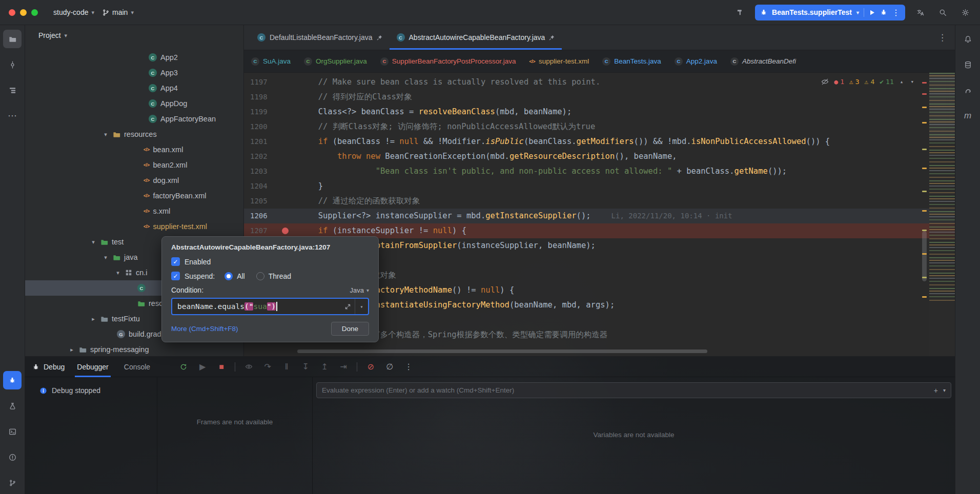 This screenshot has height=494, width=980. What do you see at coordinates (134, 73) in the screenshot?
I see `tree-item-App3: CApp3` at bounding box center [134, 73].